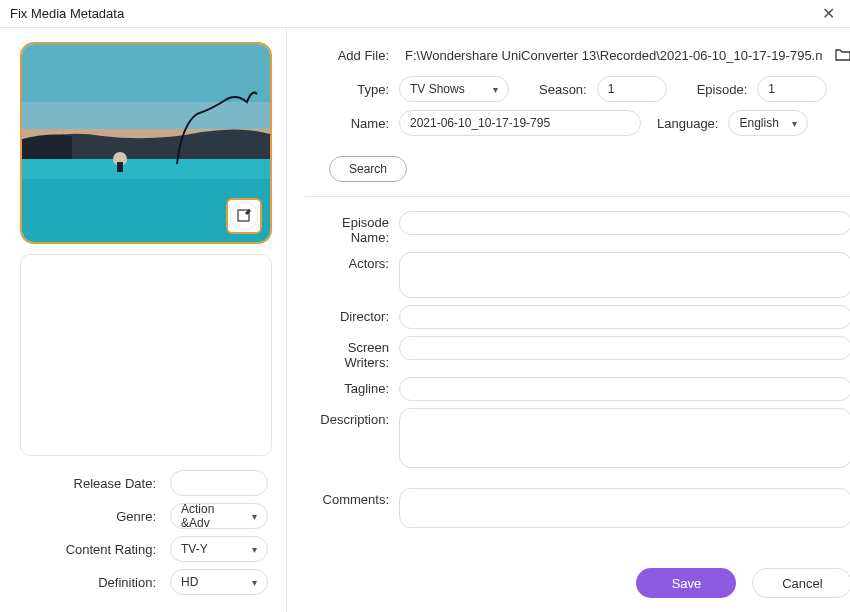  Describe the element at coordinates (352, 56) in the screenshot. I see `add-file-label: Add File:` at that location.